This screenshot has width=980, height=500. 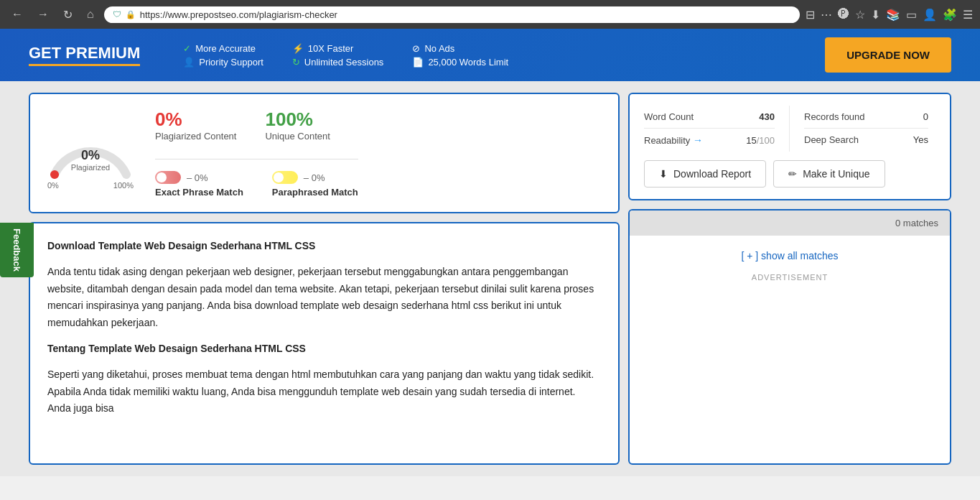 I want to click on stats-percentages: 0% Plagiarized Content 100% Unique Conte…, so click(x=257, y=125).